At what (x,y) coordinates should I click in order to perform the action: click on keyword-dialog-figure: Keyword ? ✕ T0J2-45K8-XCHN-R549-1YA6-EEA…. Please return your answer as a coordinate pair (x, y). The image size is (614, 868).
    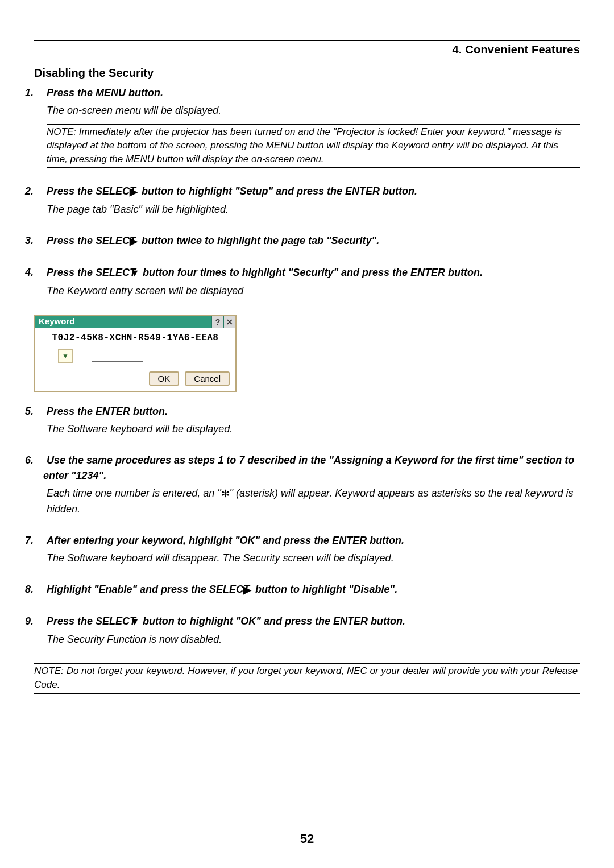
    Looking at the image, I should click on (307, 354).